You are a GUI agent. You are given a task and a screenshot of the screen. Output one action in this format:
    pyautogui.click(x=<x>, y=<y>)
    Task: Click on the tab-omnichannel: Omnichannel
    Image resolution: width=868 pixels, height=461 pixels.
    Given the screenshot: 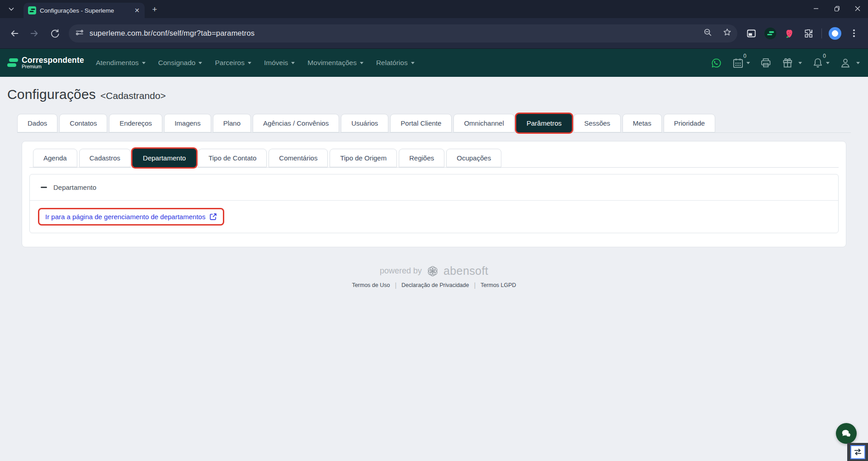 What is the action you would take?
    pyautogui.click(x=484, y=123)
    